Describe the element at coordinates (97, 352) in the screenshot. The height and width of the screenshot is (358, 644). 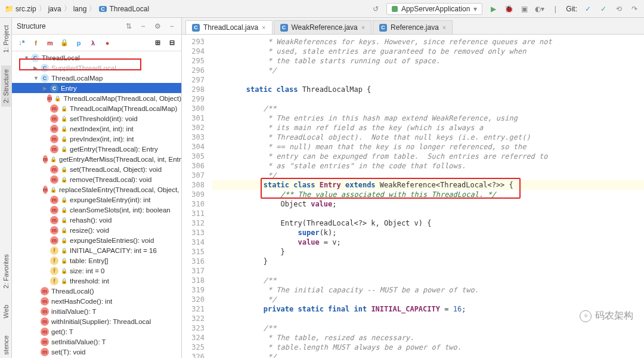
I see `tree-row: mset(T): void` at that location.